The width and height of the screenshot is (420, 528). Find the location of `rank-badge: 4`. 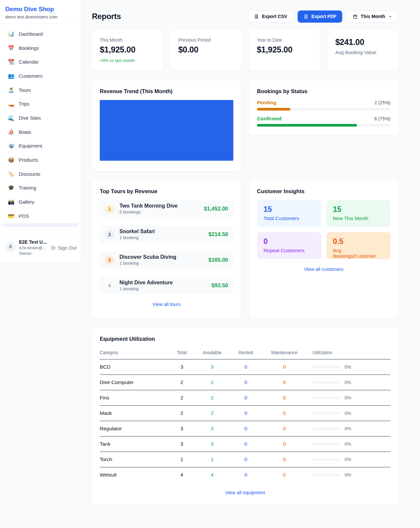

rank-badge: 4 is located at coordinates (110, 286).